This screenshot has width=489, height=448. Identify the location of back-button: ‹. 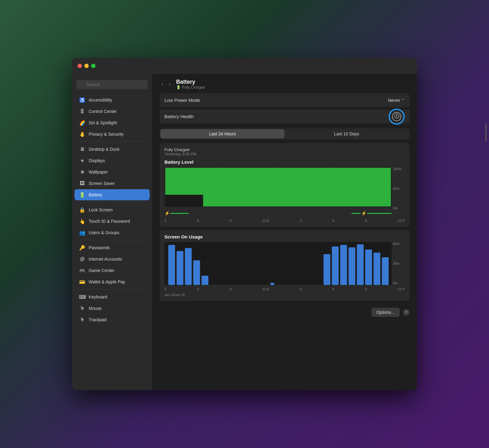
(162, 84).